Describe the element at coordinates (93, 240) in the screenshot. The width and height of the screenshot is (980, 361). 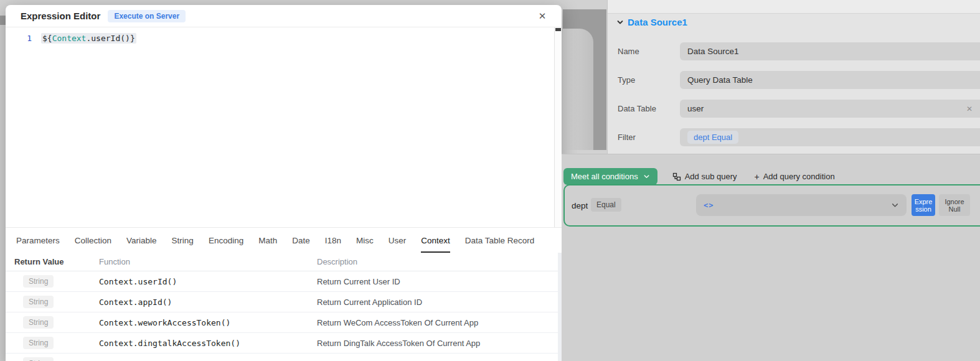
I see `tab-collection: Collection` at that location.